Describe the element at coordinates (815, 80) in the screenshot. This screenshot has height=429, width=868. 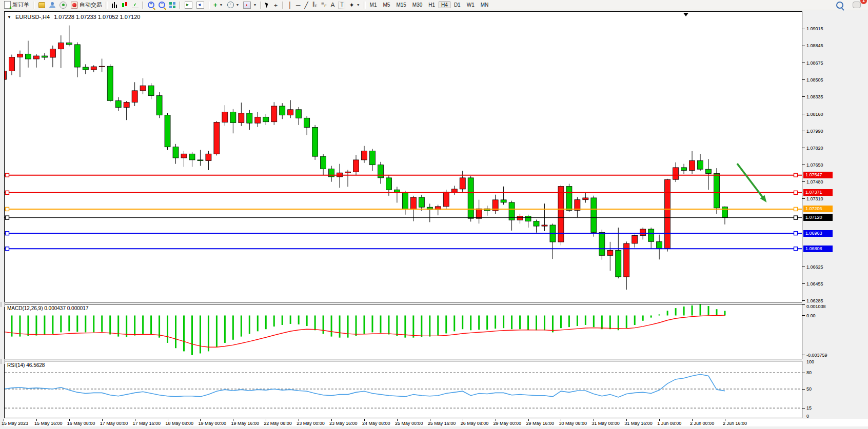
I see `price-tick-label: 1.08505` at that location.